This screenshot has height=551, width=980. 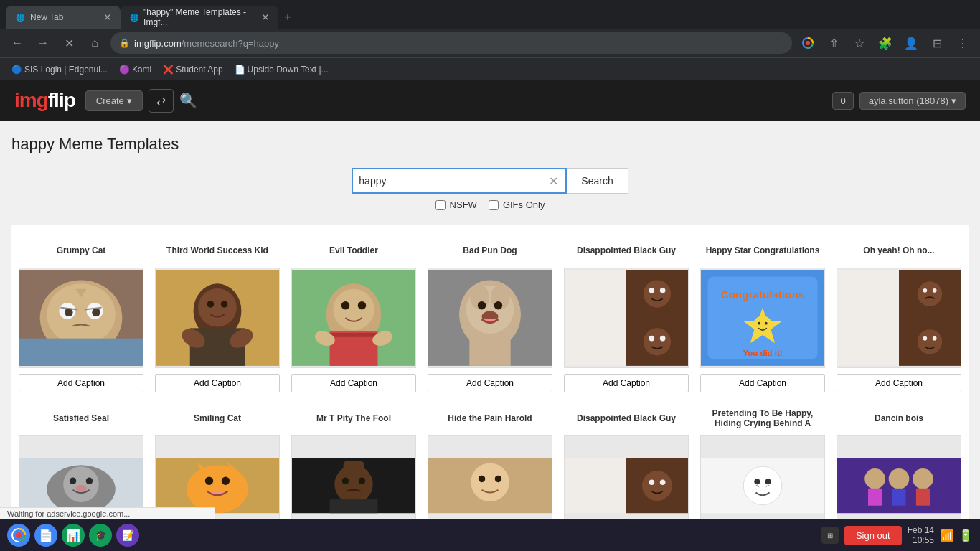 I want to click on search-clear-button: ✕, so click(x=554, y=181).